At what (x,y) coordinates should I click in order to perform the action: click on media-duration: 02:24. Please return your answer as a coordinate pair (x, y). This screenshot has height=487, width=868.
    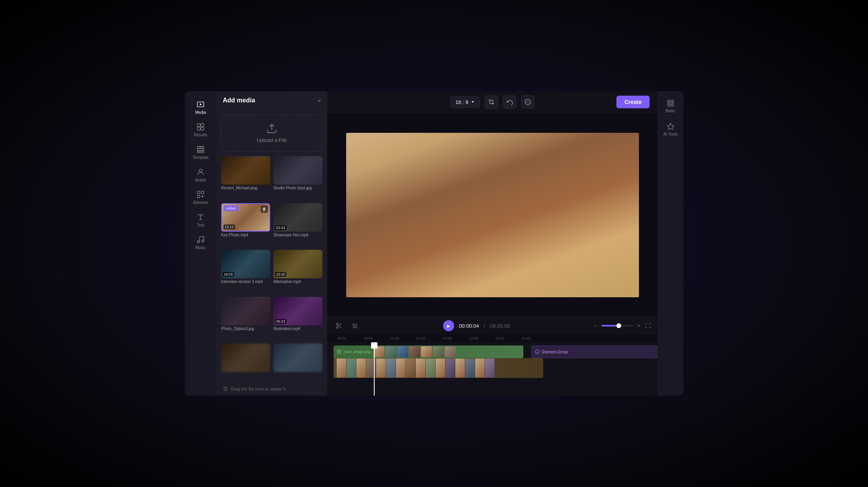
    Looking at the image, I should click on (281, 228).